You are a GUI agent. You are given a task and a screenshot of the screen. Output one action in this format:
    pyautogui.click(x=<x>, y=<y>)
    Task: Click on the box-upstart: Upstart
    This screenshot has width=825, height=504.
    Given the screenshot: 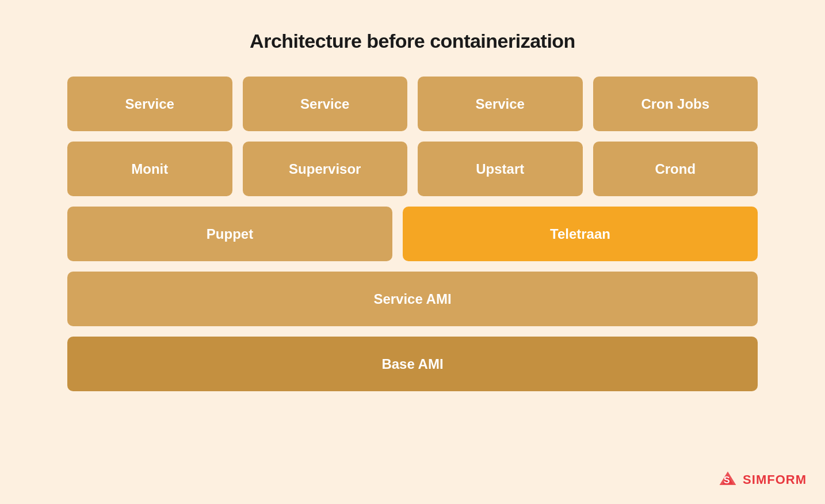 What is the action you would take?
    pyautogui.click(x=501, y=169)
    